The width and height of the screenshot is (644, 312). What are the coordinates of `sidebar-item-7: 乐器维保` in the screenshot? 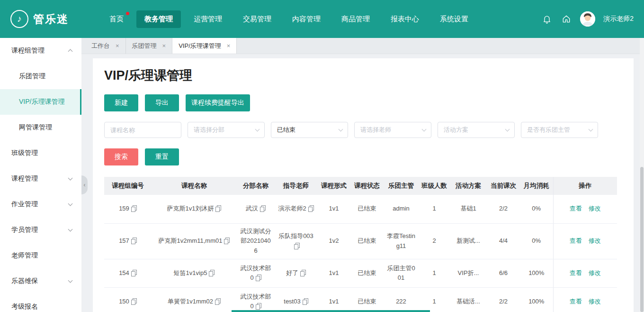 It's located at (41, 281).